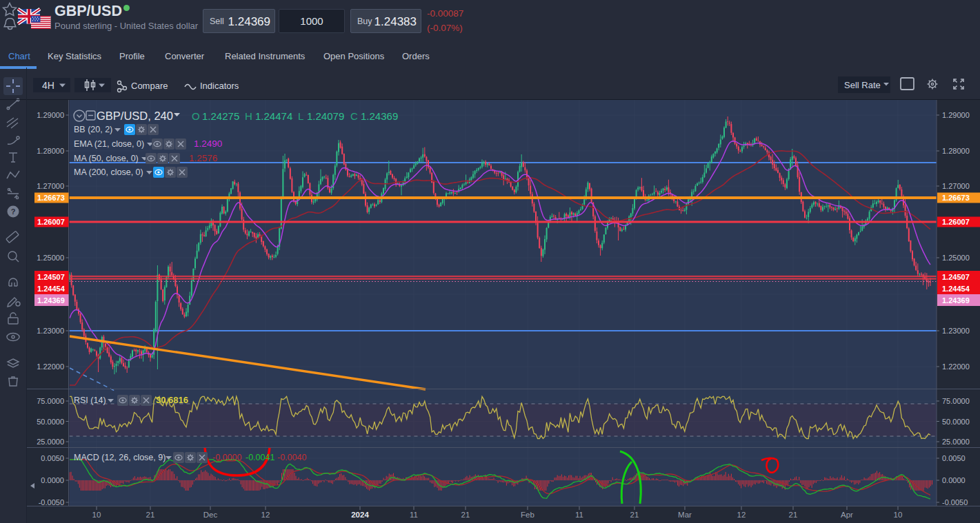  Describe the element at coordinates (274, 116) in the screenshot. I see `svg-text: 1.24474` at that location.